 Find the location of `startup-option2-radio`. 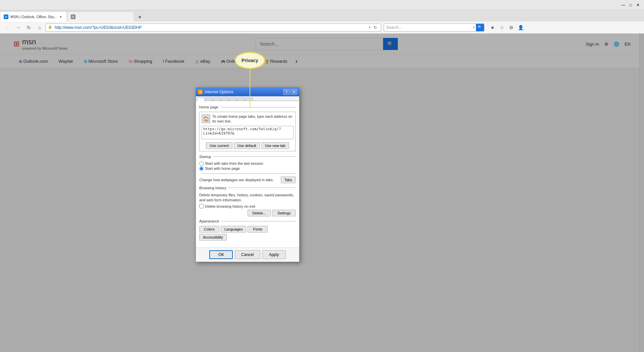

startup-option2-radio is located at coordinates (201, 168).